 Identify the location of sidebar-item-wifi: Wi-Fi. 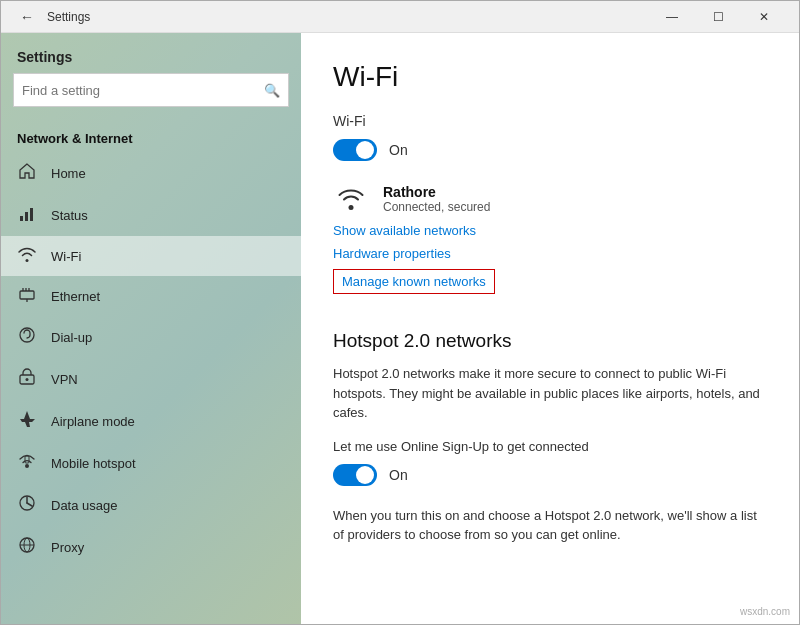
(151, 256).